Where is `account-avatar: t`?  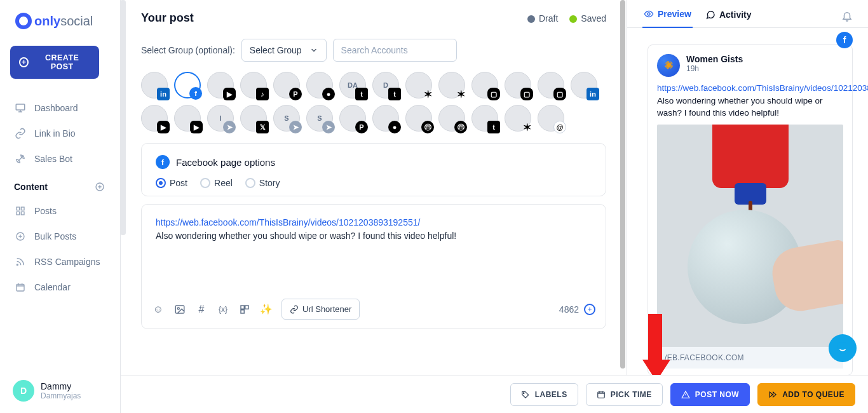 account-avatar: t is located at coordinates (485, 118).